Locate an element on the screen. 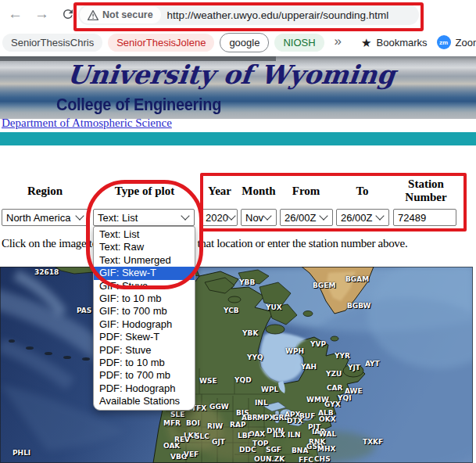  station-label: MFR is located at coordinates (172, 424).